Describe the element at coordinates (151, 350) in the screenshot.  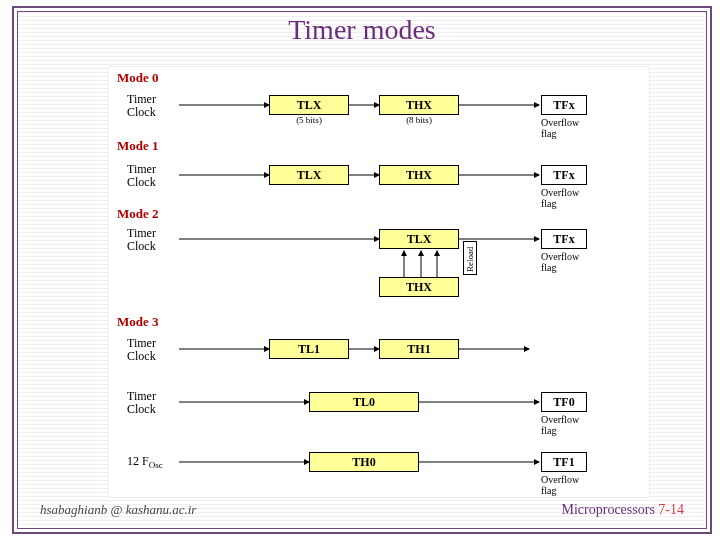
I see `mode3-row1-clock-label: Timer Clock` at that location.